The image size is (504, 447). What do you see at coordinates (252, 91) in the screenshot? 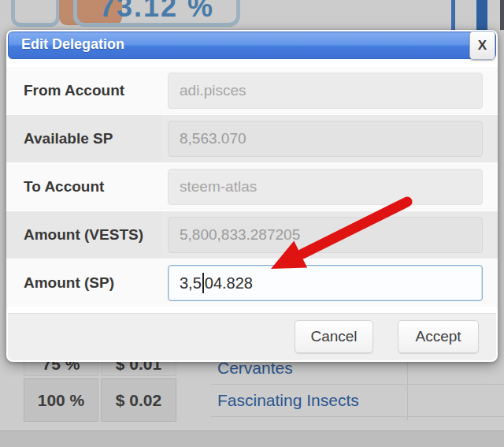
I see `form-row-from-account: From Account` at bounding box center [252, 91].